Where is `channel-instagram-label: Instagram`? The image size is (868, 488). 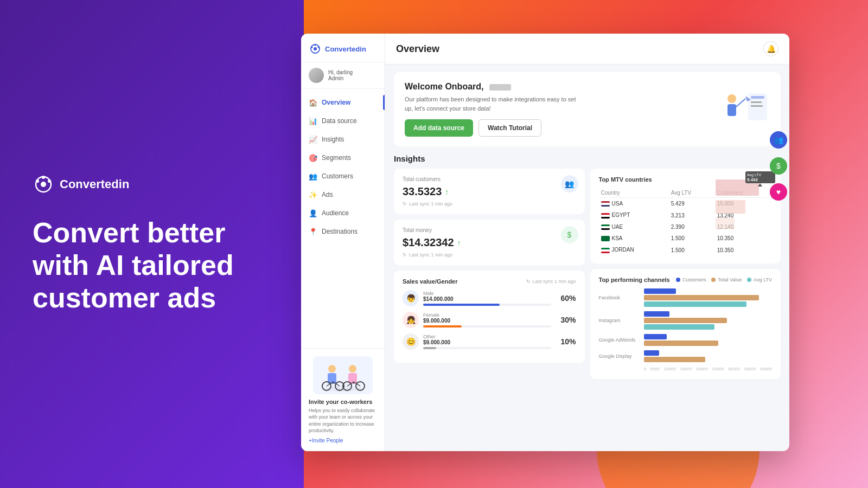 channel-instagram-label: Instagram is located at coordinates (620, 320).